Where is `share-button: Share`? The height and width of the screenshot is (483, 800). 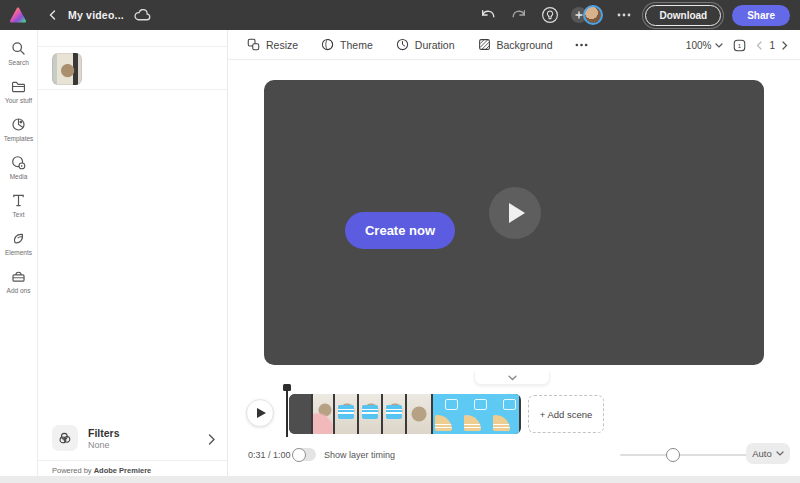 share-button: Share is located at coordinates (761, 16).